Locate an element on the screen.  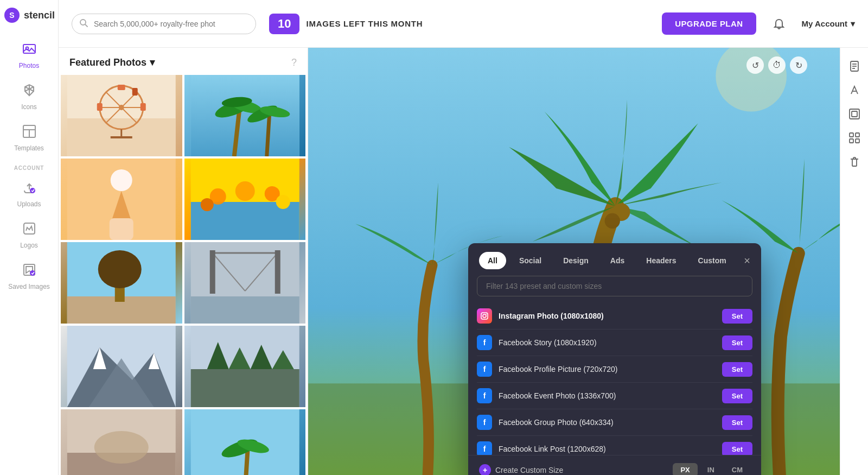
size-list: Instagram Photo (1080x1080) Set f Facebo… is located at coordinates (615, 379).